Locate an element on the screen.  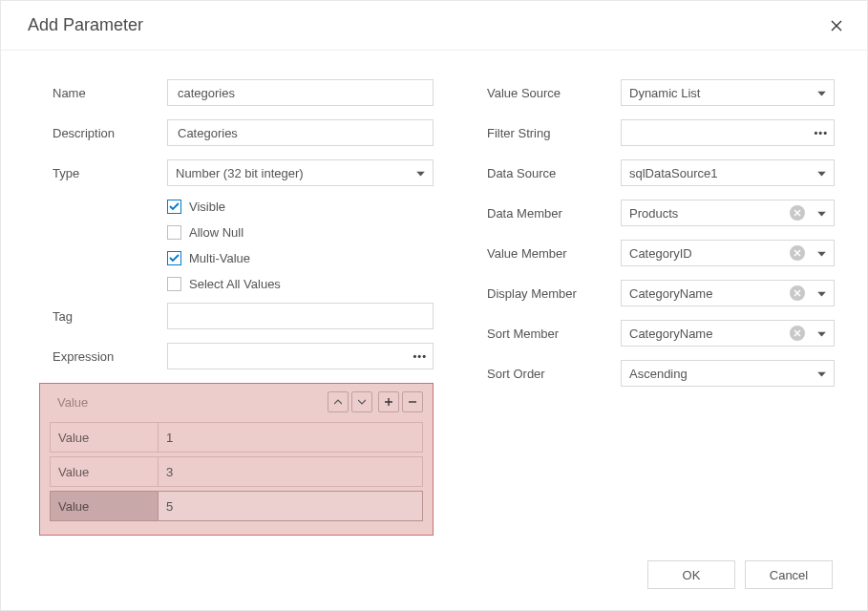
tag-input is located at coordinates (300, 316).